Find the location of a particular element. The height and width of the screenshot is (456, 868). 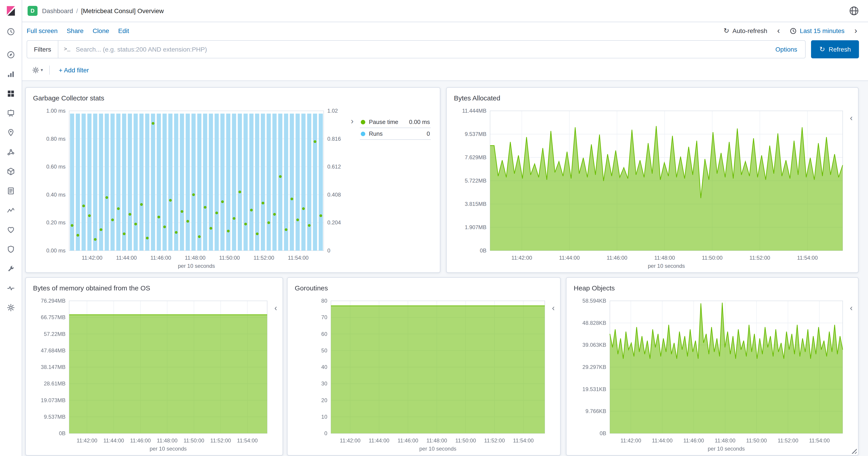

auto-refresh-button: ↻ Auto-refresh is located at coordinates (745, 31).